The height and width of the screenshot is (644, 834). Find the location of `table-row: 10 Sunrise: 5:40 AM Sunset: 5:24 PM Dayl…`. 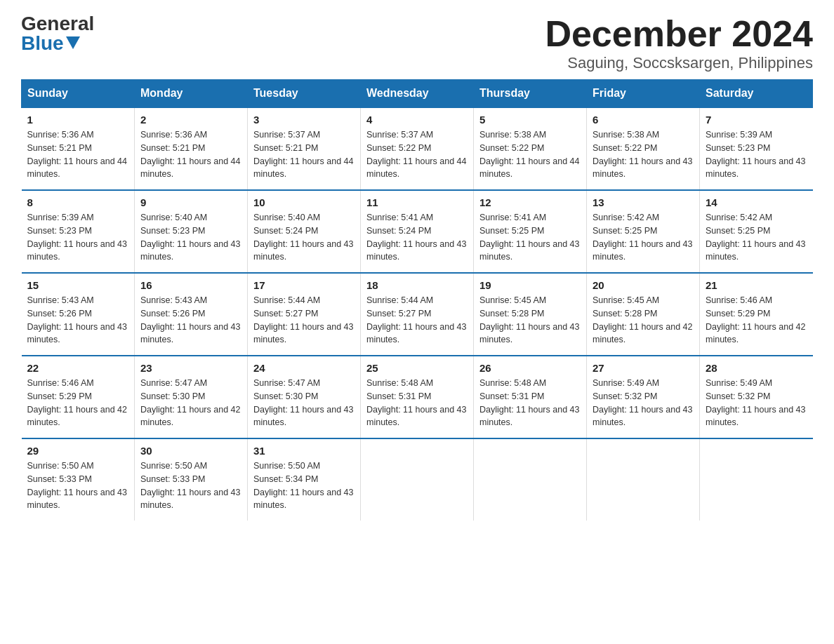

table-row: 10 Sunrise: 5:40 AM Sunset: 5:24 PM Dayl… is located at coordinates (305, 232).